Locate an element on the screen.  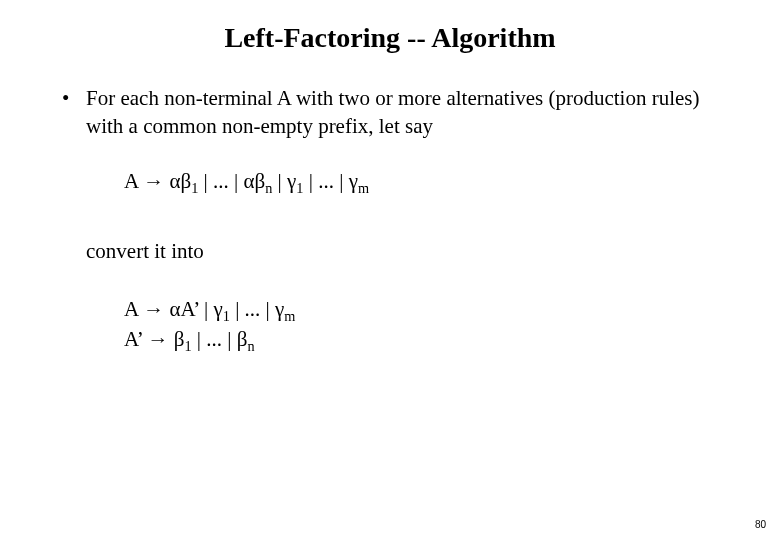
formula-original: A → αβ1 | ... | αβn | γ1 | ... | γm is located at coordinates (390, 181).